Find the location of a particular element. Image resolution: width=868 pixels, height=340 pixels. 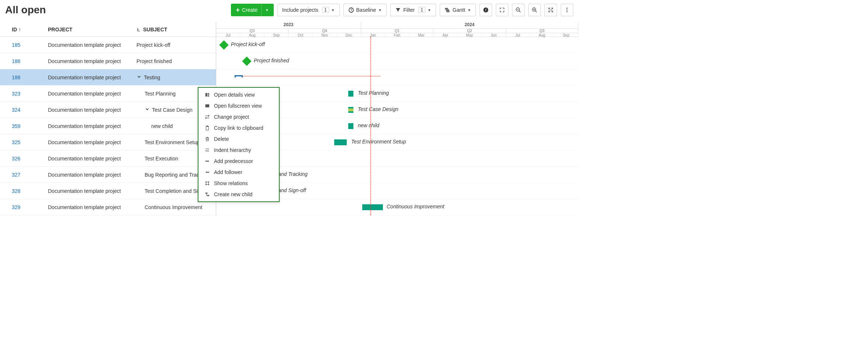

info-button: i is located at coordinates (486, 10).